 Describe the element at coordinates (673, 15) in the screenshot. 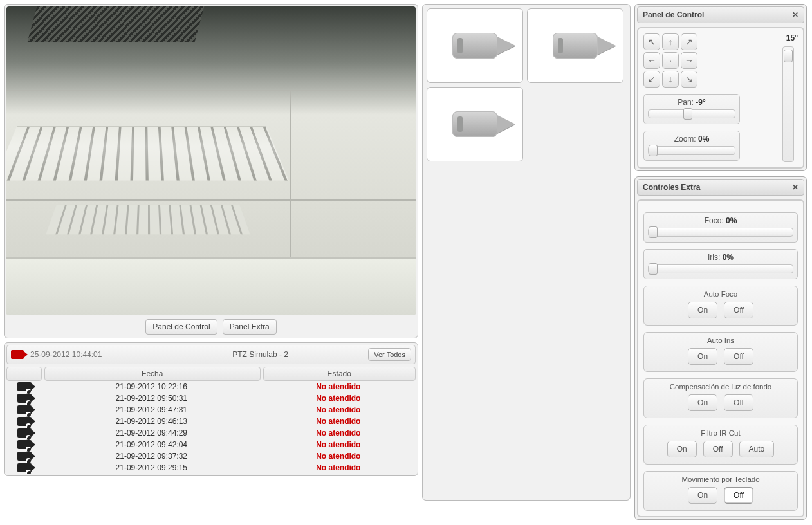

I see `control-panel-title: Panel de Control` at that location.